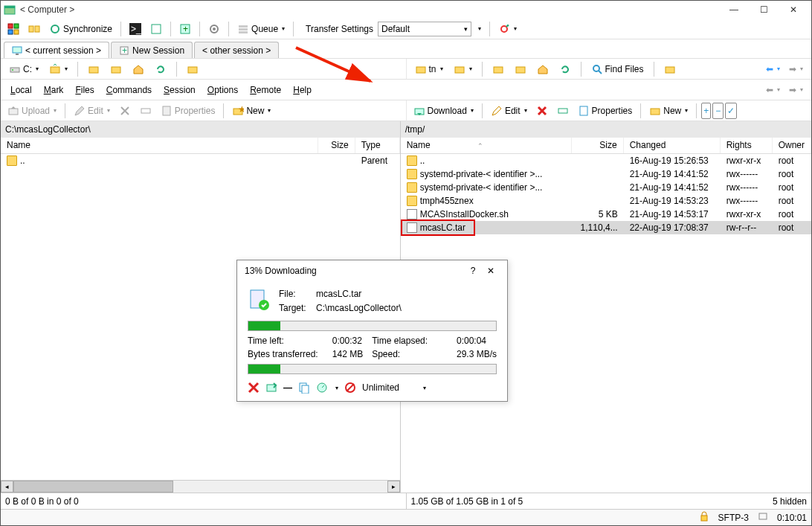  What do you see at coordinates (265, 29) in the screenshot?
I see `queue-label: Queue` at bounding box center [265, 29].